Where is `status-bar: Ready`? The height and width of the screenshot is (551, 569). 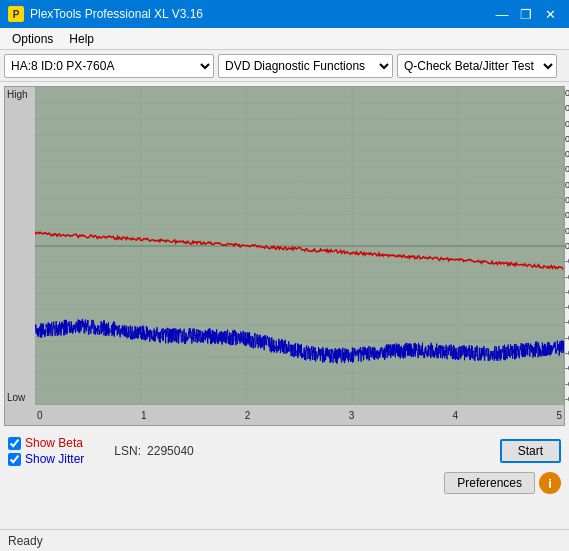
status-bar: Ready is located at coordinates (284, 540).